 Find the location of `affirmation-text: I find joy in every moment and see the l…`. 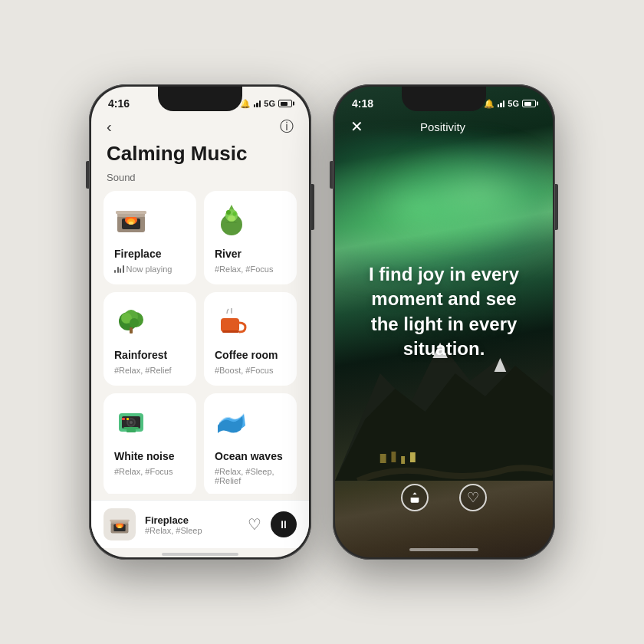

affirmation-text: I find joy in every moment and see the l… is located at coordinates (444, 312).